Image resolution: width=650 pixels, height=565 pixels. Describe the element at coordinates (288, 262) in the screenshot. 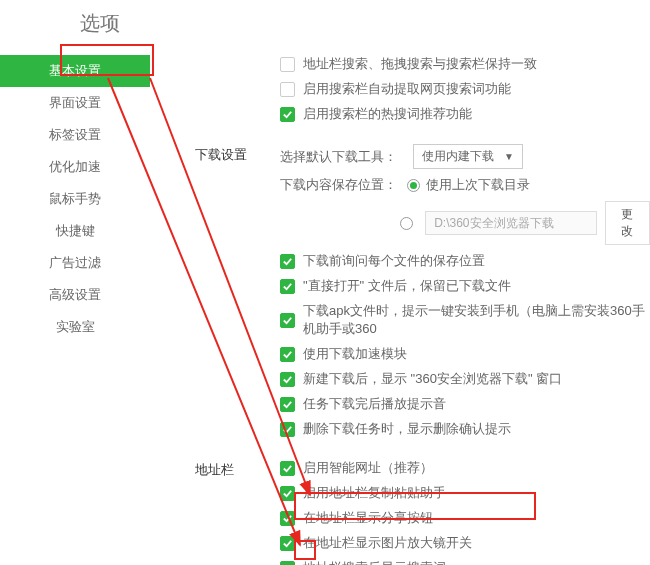

I see `download-row-0-checkbox` at that location.